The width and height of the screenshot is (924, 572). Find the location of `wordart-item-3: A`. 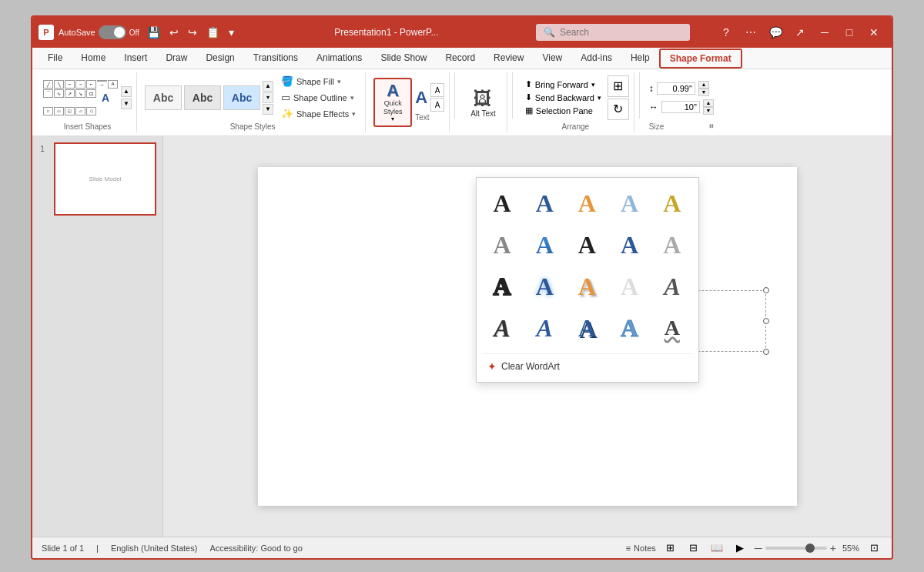

wordart-item-3: A is located at coordinates (587, 203).